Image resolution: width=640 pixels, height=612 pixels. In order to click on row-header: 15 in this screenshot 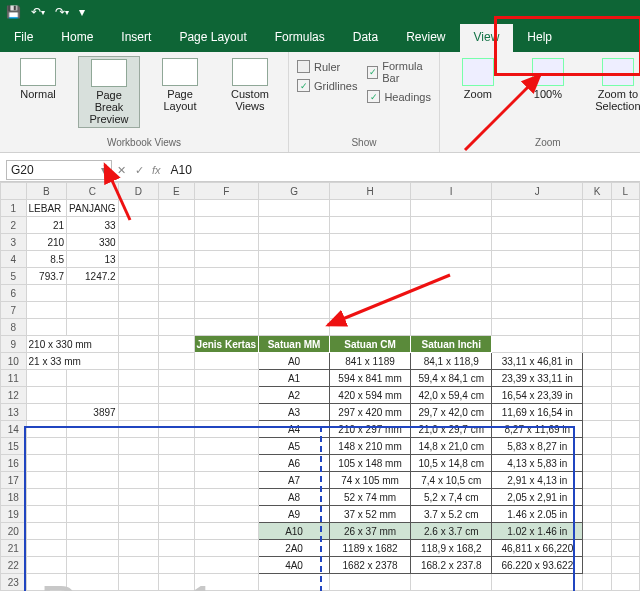, I will do `click(14, 446)`.